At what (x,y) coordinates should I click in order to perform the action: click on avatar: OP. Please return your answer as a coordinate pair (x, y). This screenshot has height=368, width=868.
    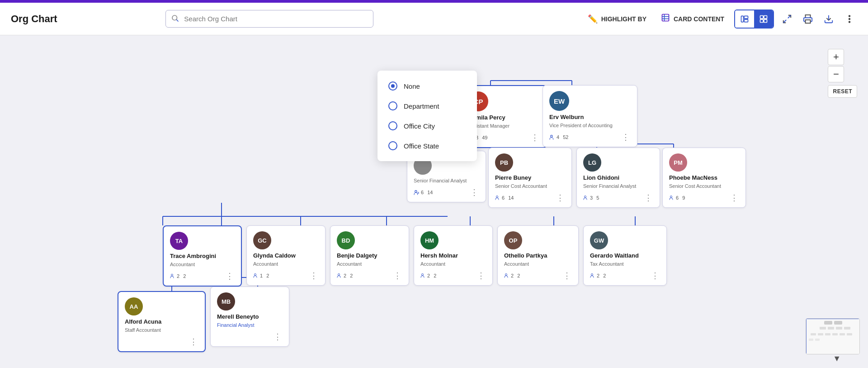
    Looking at the image, I should click on (513, 240).